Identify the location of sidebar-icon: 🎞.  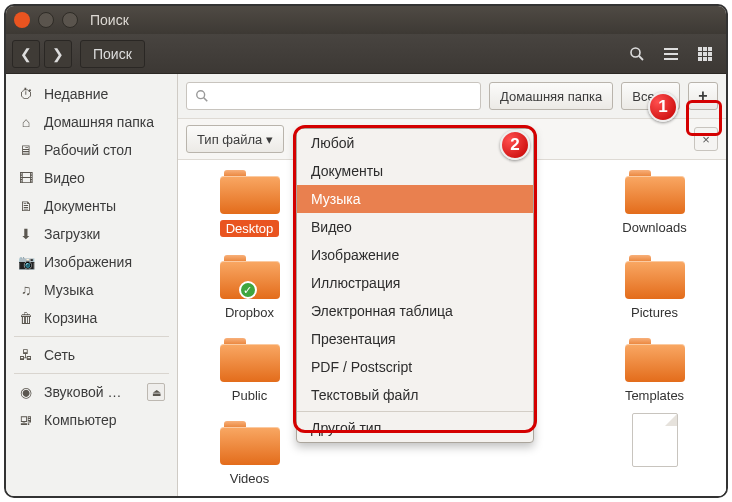
(26, 178).